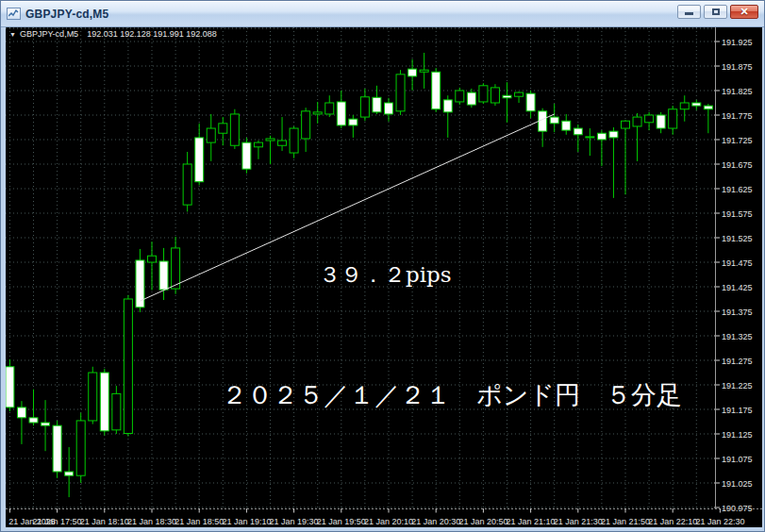 Image resolution: width=765 pixels, height=532 pixels. Describe the element at coordinates (294, 522) in the screenshot. I see `time-axis-label: 21 Jan 19:30` at that location.